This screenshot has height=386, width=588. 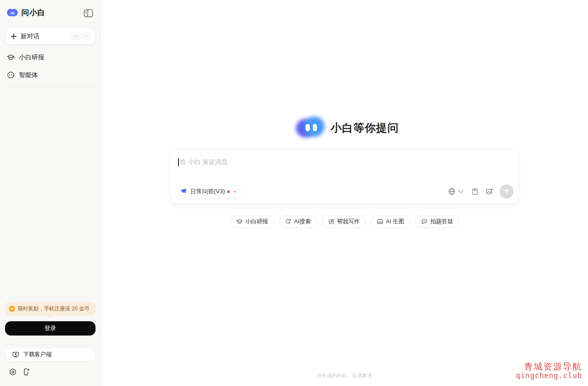 What do you see at coordinates (507, 192) in the screenshot?
I see `arrow-up-icon` at bounding box center [507, 192].